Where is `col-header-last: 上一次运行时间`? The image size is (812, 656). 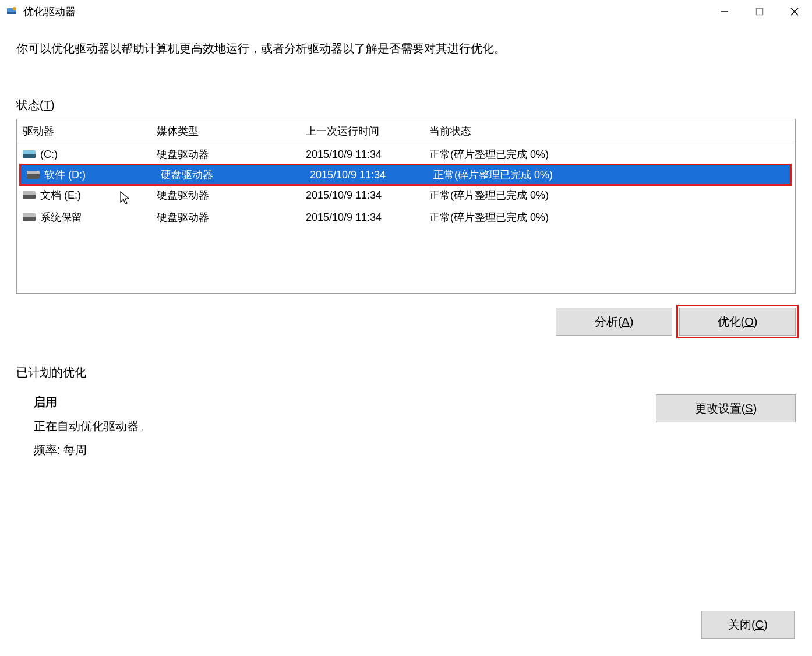
col-header-last: 上一次运行时间 is located at coordinates (368, 131).